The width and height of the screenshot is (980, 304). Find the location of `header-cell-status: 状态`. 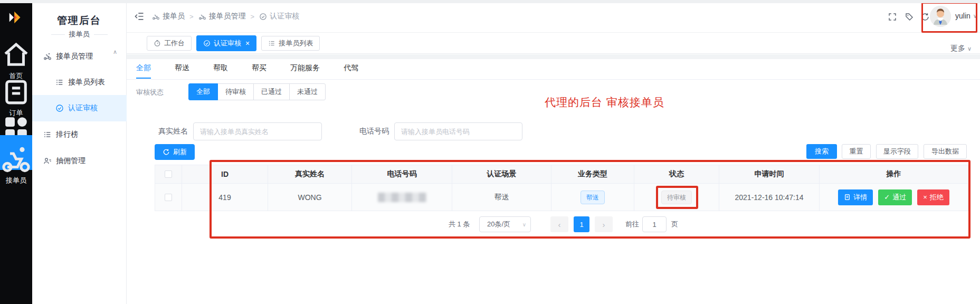

header-cell-status: 状态 is located at coordinates (677, 174).